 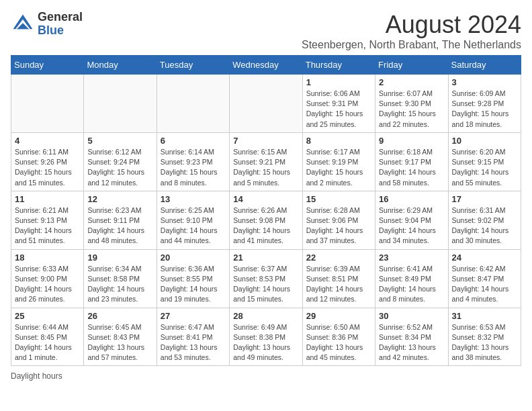 I want to click on footer-note: Daylight hours, so click(x=266, y=376).